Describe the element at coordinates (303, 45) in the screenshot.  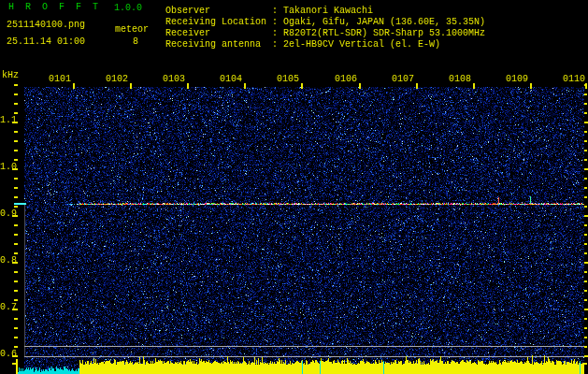
I see `header-field-antenna: Receiving antenna:2el-HB9CV Vertical (el…` at that location.